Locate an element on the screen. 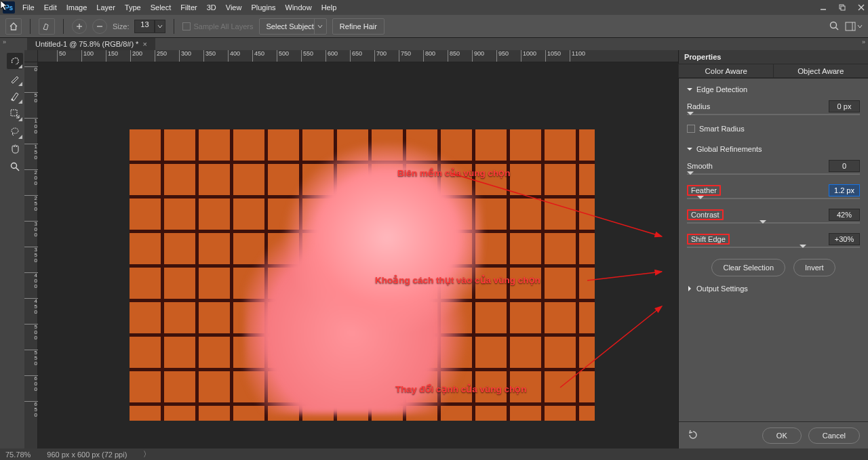 This screenshot has width=868, height=460. smooth-label: Smooth is located at coordinates (700, 166).